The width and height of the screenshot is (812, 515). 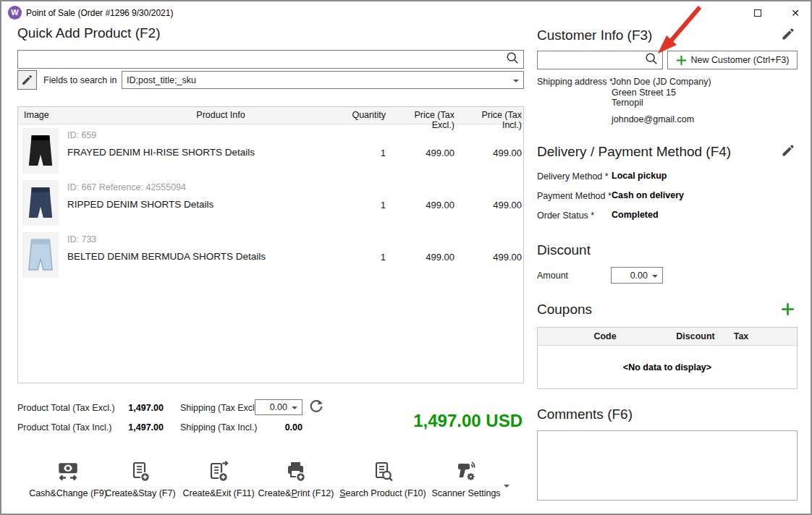 I want to click on product-id: ID: 659, so click(x=82, y=135).